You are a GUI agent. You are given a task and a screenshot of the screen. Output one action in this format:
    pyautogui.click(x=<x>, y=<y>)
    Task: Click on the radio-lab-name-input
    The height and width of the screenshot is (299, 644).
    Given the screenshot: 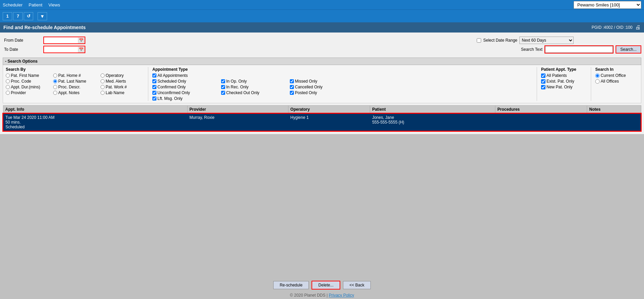 What is the action you would take?
    pyautogui.click(x=103, y=93)
    